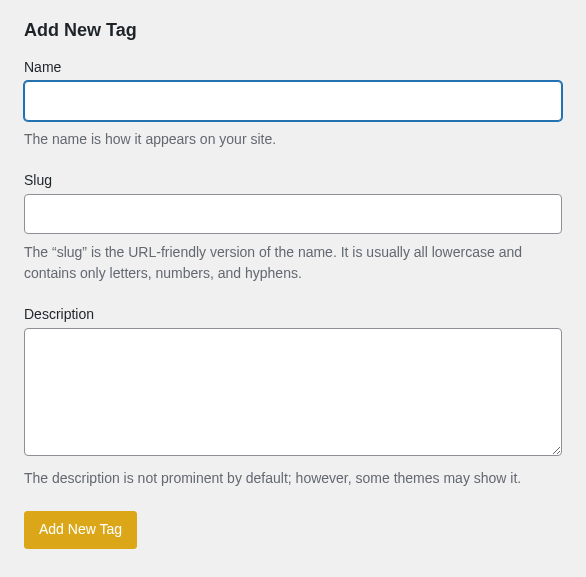 The width and height of the screenshot is (586, 577). What do you see at coordinates (293, 214) in the screenshot?
I see `slug-input` at bounding box center [293, 214].